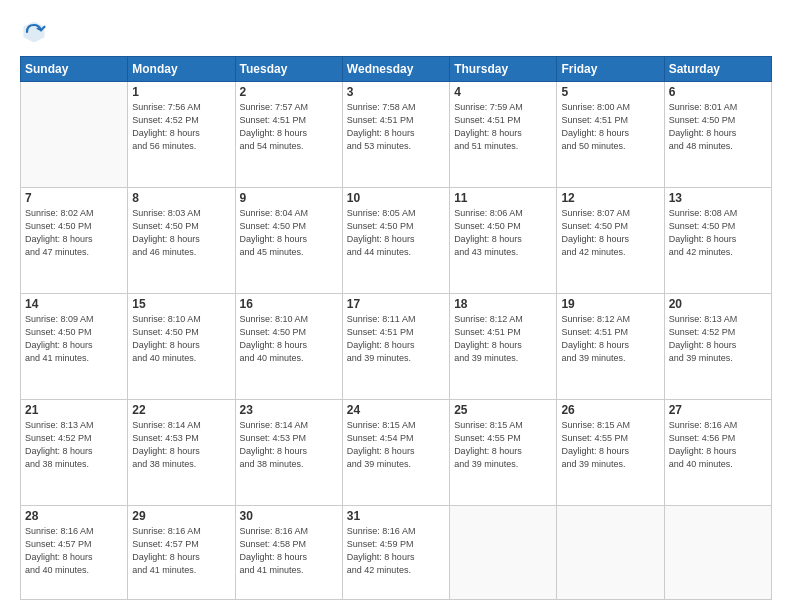 Image resolution: width=792 pixels, height=612 pixels. I want to click on calendar-cell: 3Sunrise: 7:58 AM Sunset: 4:51 PM Daylig…, so click(396, 135).